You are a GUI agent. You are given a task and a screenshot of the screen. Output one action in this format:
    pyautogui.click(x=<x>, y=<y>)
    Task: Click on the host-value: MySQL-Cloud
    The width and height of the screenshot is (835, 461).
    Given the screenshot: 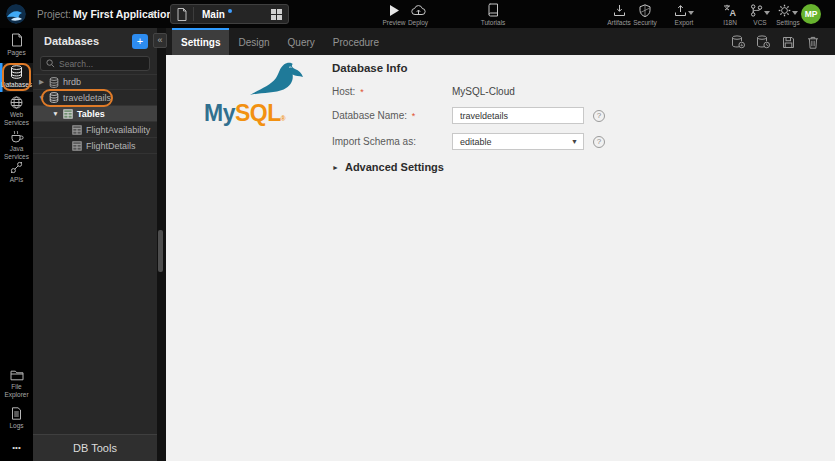 What is the action you would take?
    pyautogui.click(x=484, y=92)
    